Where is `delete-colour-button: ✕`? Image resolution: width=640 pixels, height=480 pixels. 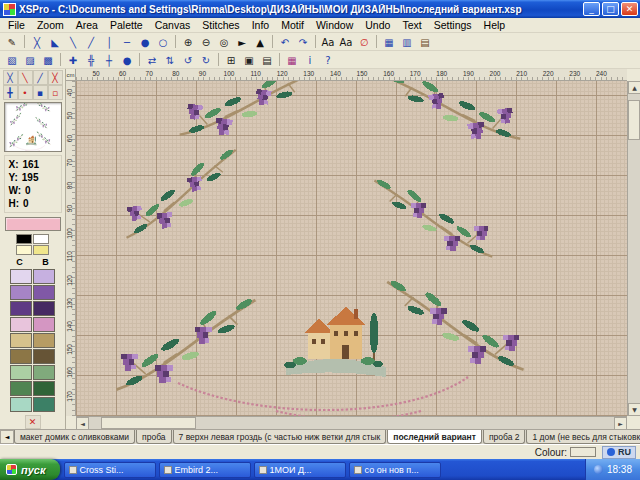
delete-colour-button: ✕ is located at coordinates (33, 422).